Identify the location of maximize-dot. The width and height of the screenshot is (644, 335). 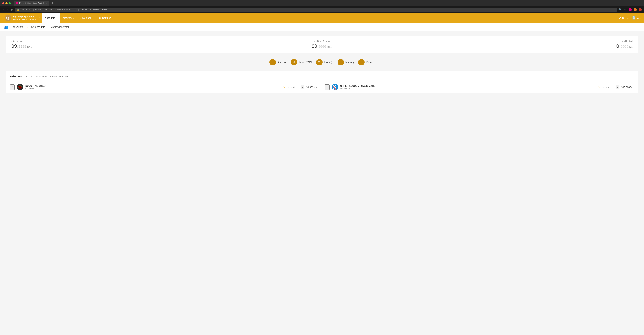
(10, 3).